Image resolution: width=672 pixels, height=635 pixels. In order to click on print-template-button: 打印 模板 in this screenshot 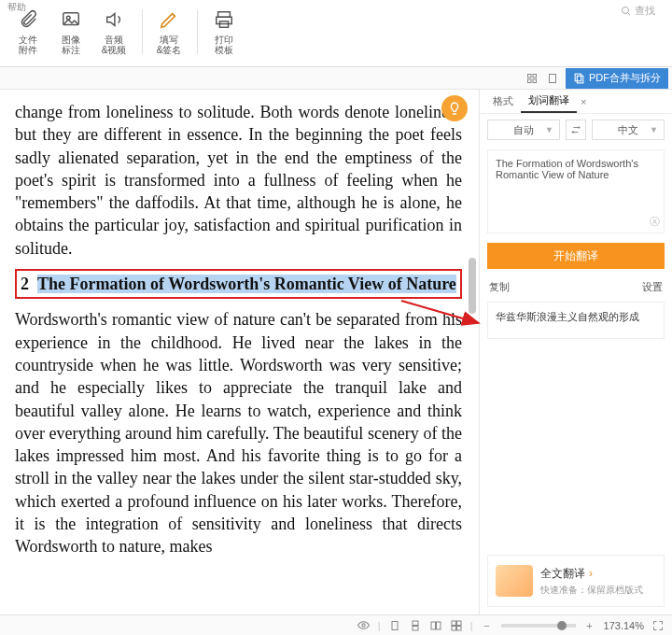, I will do `click(224, 31)`.